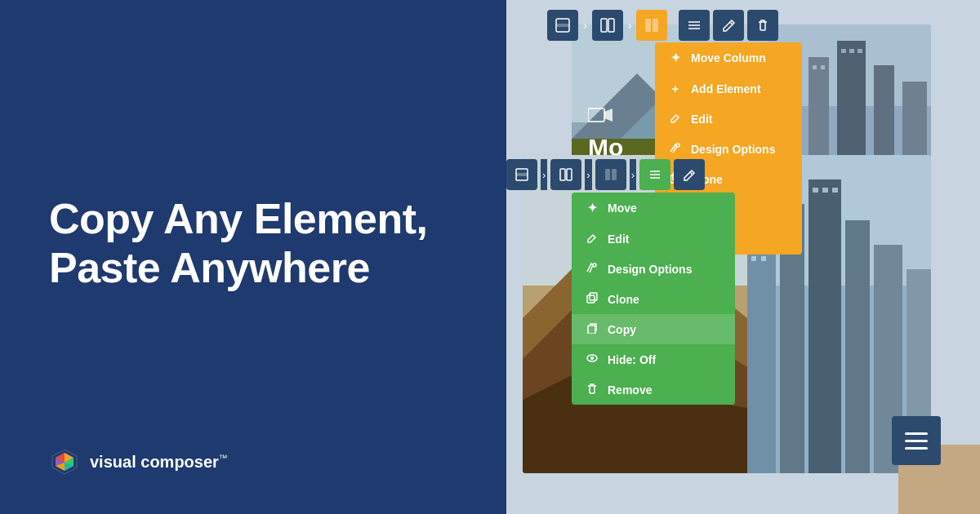 This screenshot has width=980, height=514. I want to click on brand-logo-icon, so click(65, 462).